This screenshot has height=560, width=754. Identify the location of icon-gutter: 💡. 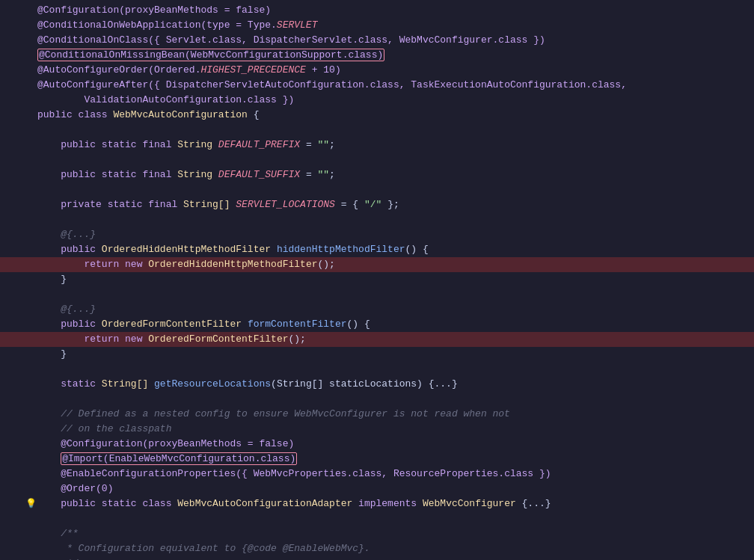
(31, 504).